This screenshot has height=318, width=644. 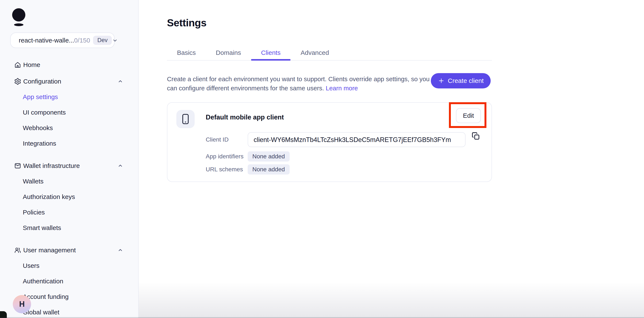 I want to click on sidebar-group-user-management: User management, so click(x=69, y=250).